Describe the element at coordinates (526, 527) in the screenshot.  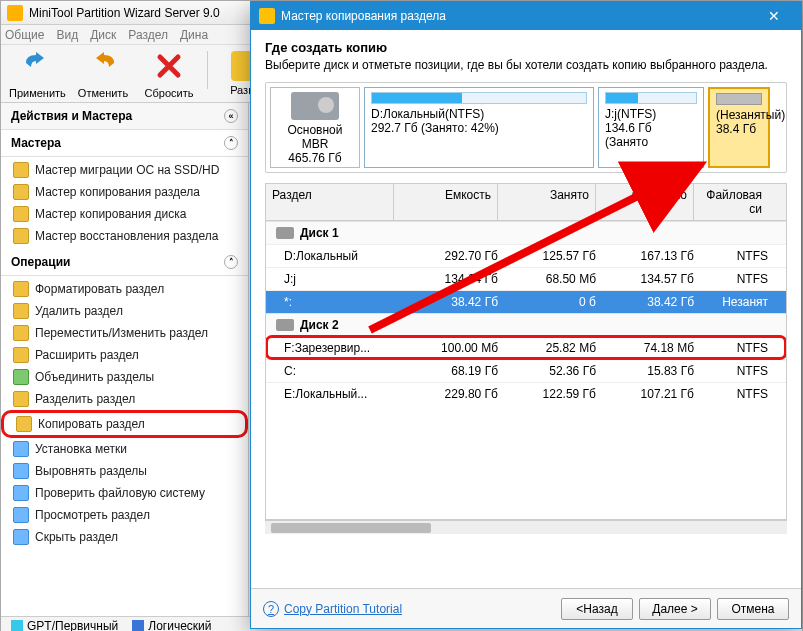
I see `horizontal-scrollbar` at that location.